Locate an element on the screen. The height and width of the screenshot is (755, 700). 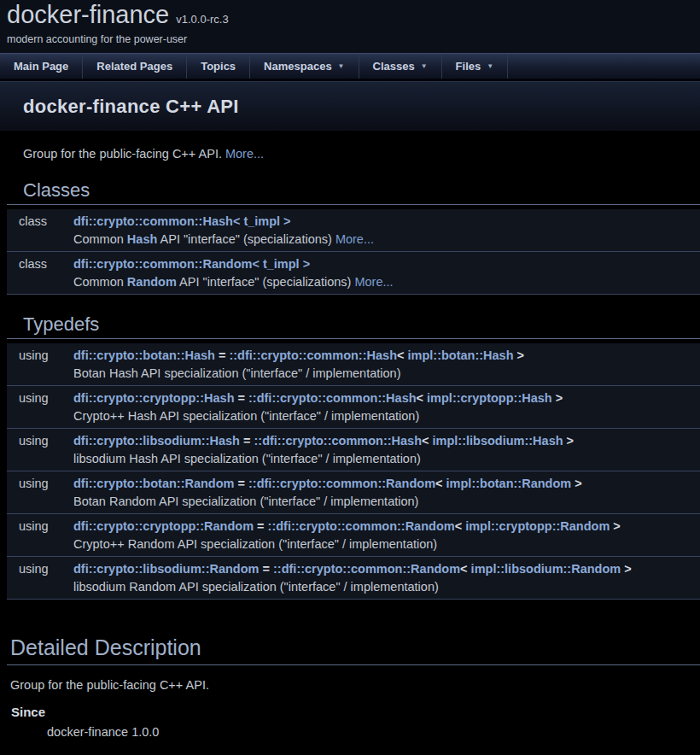
typedef-name-link: dfi::crypto::botan::Hash is located at coordinates (144, 355).